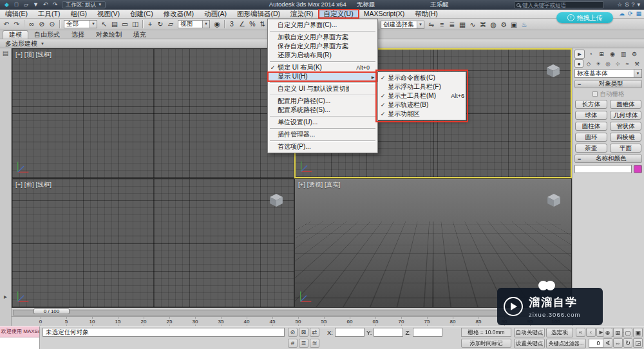 The height and width of the screenshot is (349, 644). Describe the element at coordinates (627, 5) in the screenshot. I see `signin-icon: S` at that location.